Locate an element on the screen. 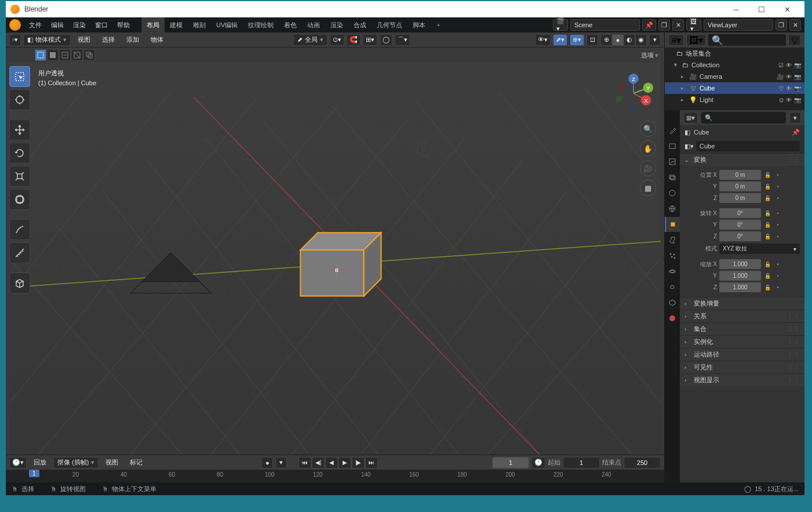 Image resolution: width=812 pixels, height=512 pixels. tool-move is located at coordinates (20, 130).